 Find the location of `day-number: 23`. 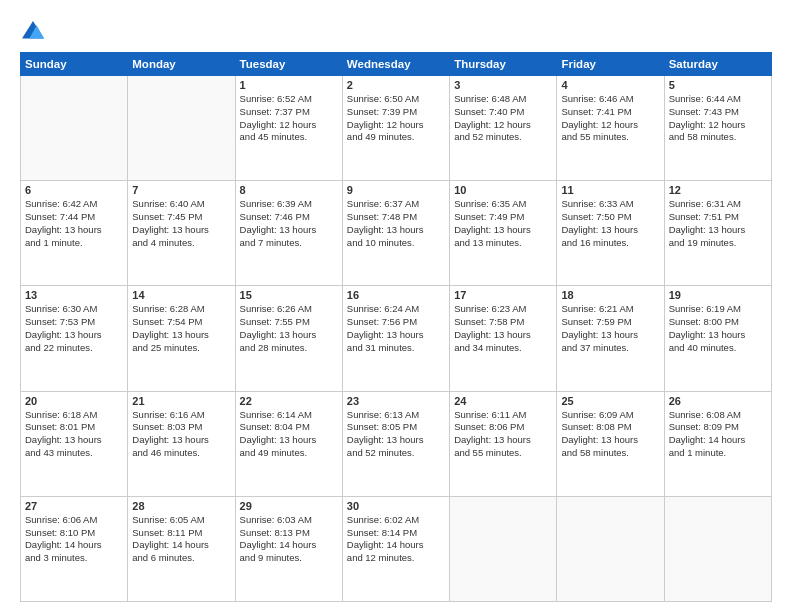

day-number: 23 is located at coordinates (396, 401).